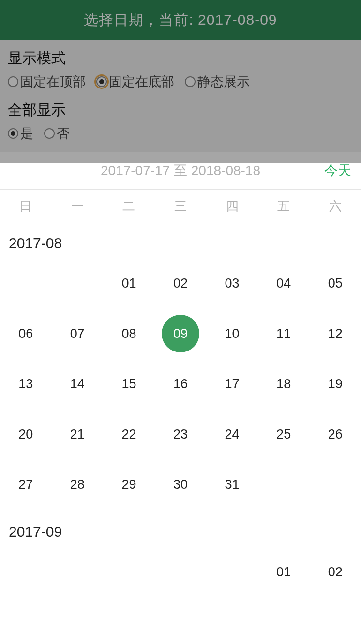  I want to click on day-cell: 09, so click(181, 334).